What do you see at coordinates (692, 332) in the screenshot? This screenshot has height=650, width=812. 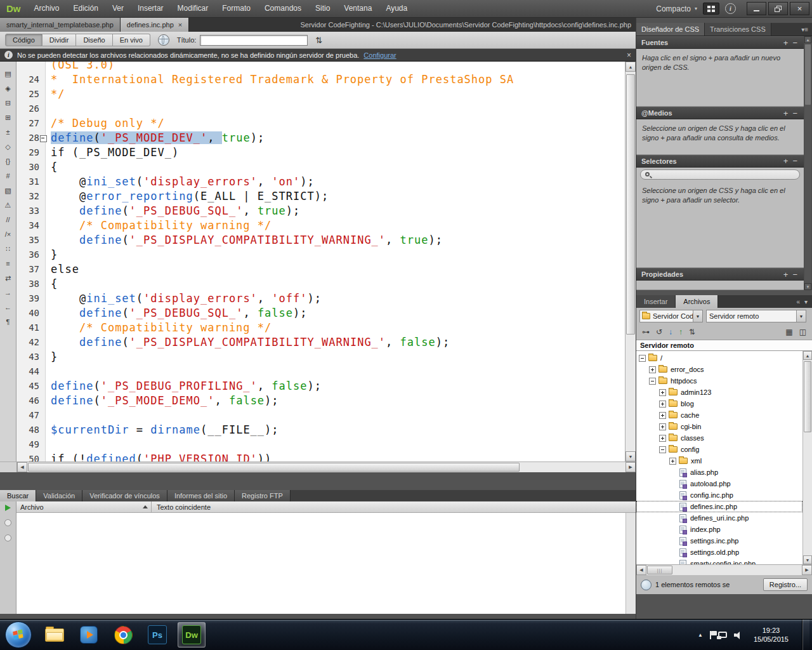 I see `synchronize-icon: ⇅` at bounding box center [692, 332].